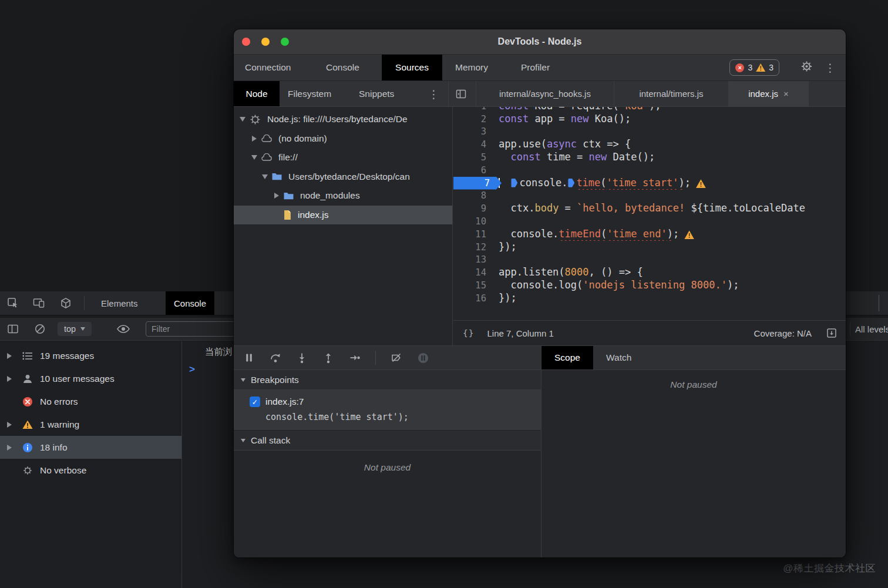 This screenshot has height=588, width=888. Describe the element at coordinates (40, 329) in the screenshot. I see `clear-console-icon` at that location.